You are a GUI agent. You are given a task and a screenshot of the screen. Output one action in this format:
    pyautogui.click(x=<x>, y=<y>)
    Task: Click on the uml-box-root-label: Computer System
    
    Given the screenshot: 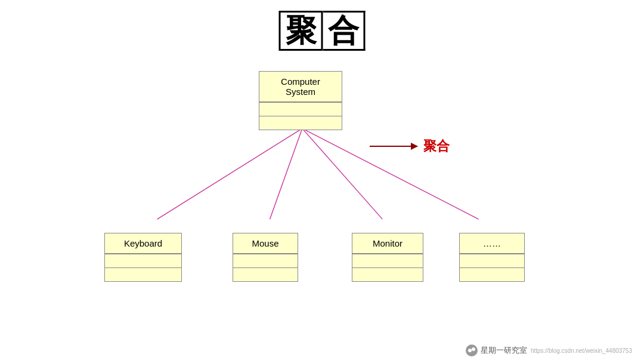 What is the action you would take?
    pyautogui.click(x=301, y=87)
    